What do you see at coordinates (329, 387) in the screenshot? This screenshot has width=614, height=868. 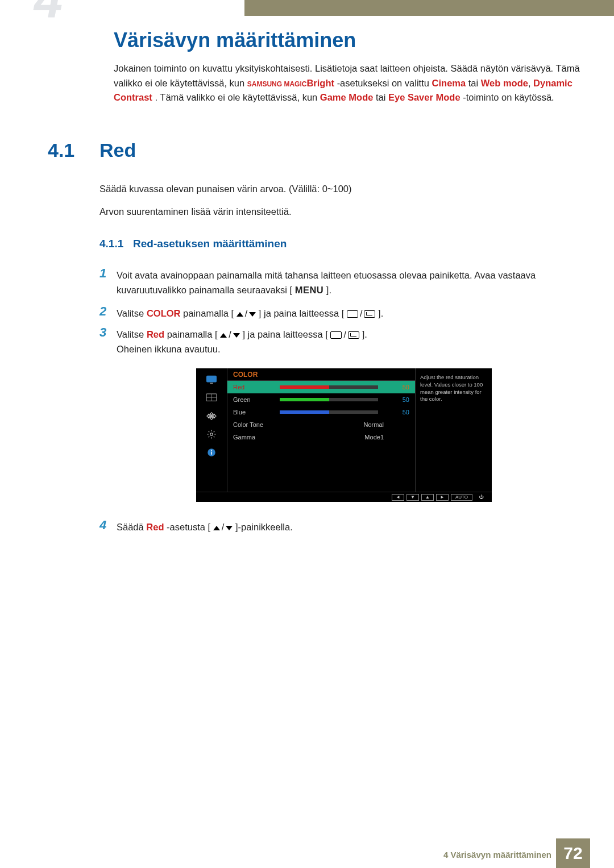 I see `osd-bar-red` at bounding box center [329, 387].